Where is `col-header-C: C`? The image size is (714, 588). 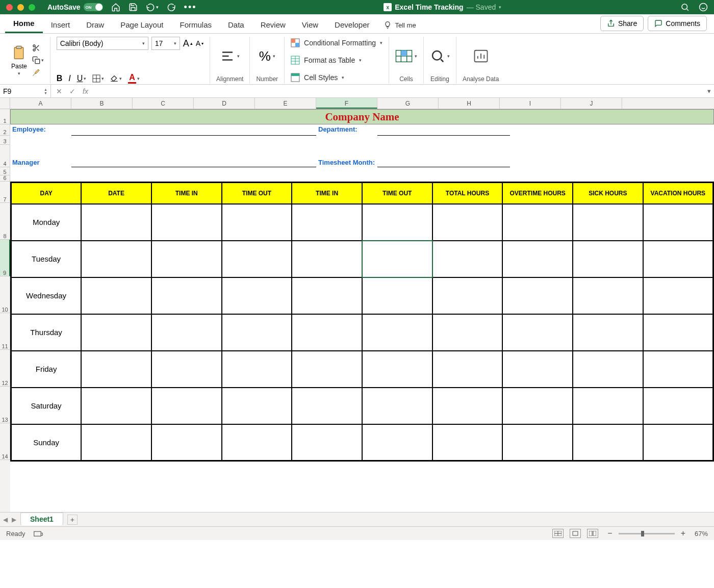
col-header-C: C is located at coordinates (163, 103).